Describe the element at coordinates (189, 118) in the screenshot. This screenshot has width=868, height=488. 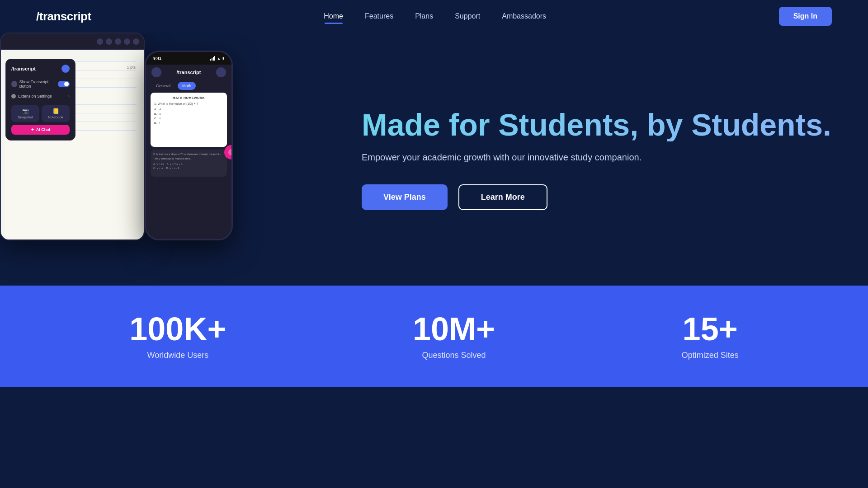
I see `hw-option-c: C. ½` at that location.